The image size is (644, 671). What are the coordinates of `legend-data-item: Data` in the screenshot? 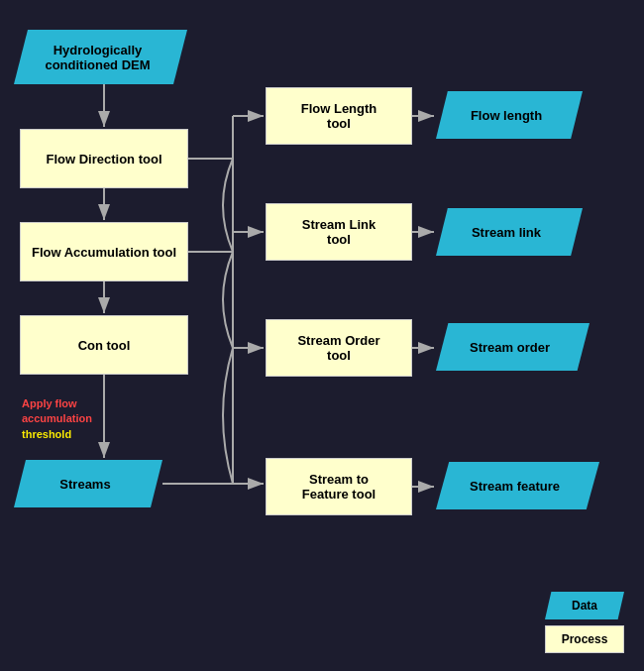 It's located at (585, 606).